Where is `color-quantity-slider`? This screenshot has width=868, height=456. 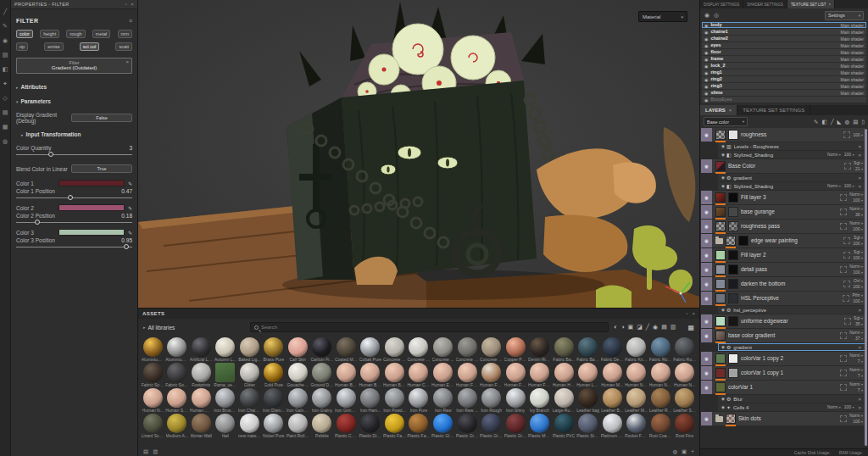 color-quantity-slider is located at coordinates (75, 154).